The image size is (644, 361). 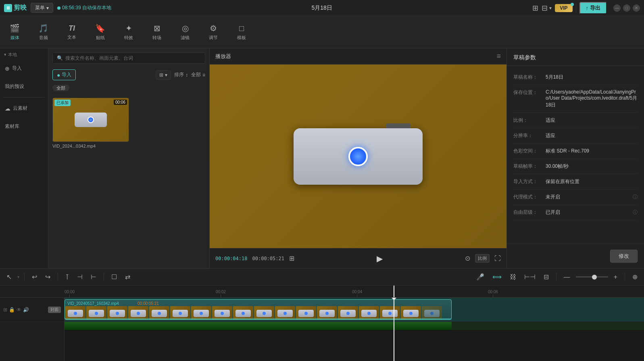 I want to click on zoom-slider, so click(x=592, y=277).